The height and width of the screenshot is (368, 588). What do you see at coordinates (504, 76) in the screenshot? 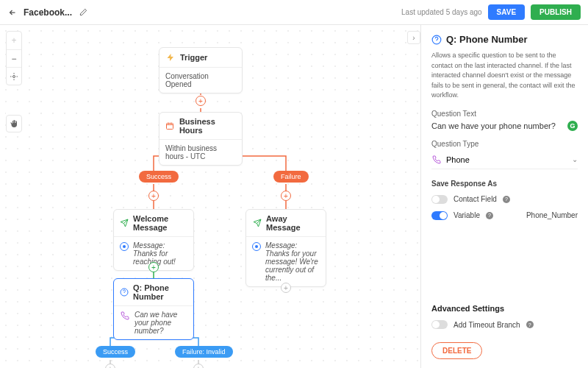
I see `panel-description: Allows a specific question to be sent to…` at bounding box center [504, 76].